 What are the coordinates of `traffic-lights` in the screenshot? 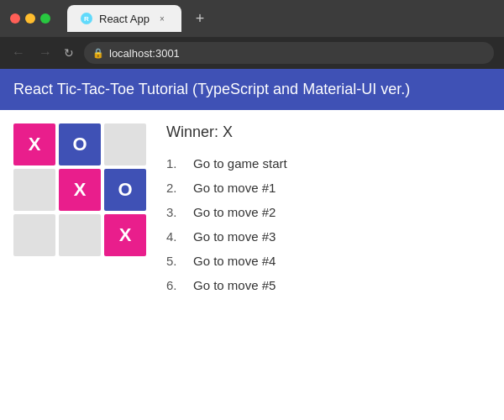 It's located at (30, 18).